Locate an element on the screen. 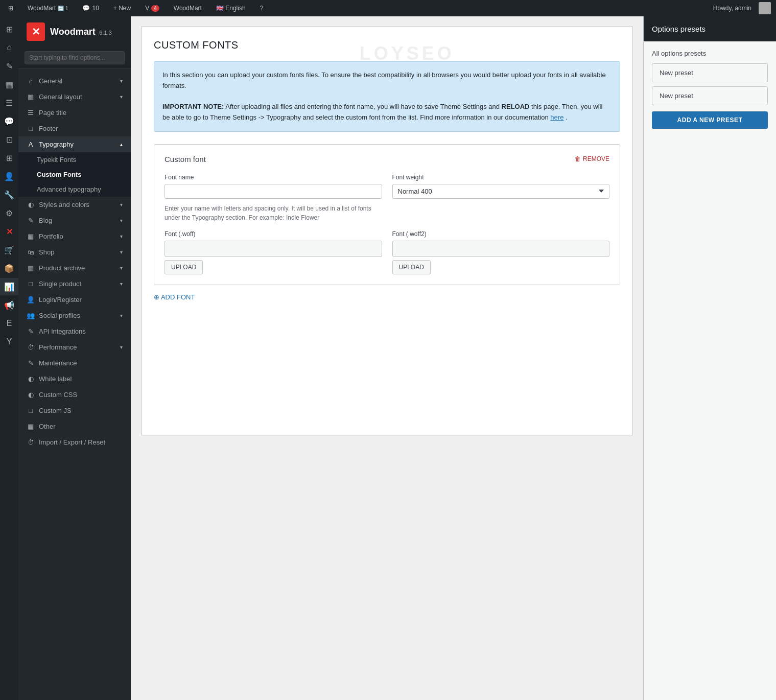 Image resolution: width=776 pixels, height=700 pixels. products-icon: 📦 is located at coordinates (9, 268).